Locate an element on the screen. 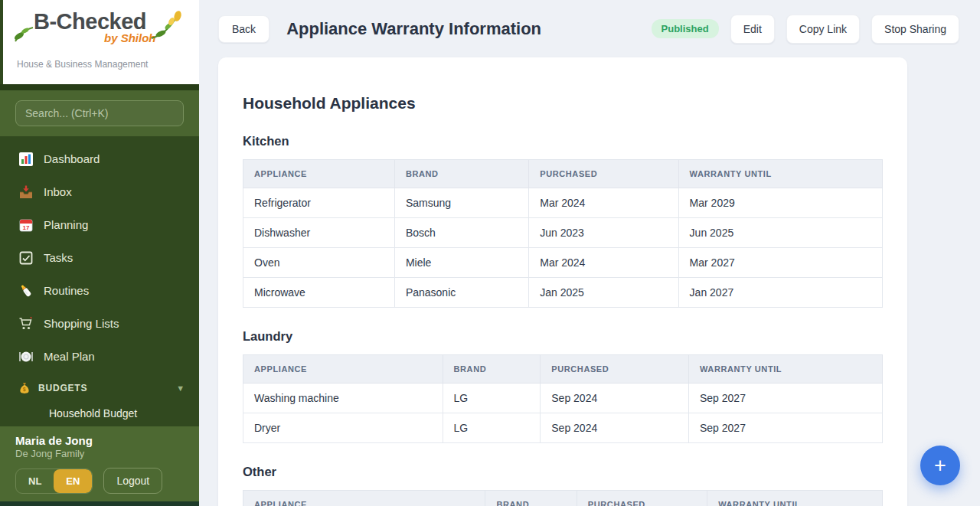 This screenshot has width=980, height=506. plate-cutlery-icon is located at coordinates (26, 357).